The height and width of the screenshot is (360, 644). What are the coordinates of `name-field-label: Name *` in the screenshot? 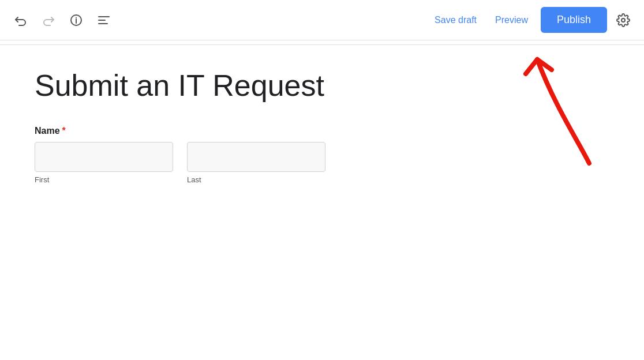 It's located at (322, 131).